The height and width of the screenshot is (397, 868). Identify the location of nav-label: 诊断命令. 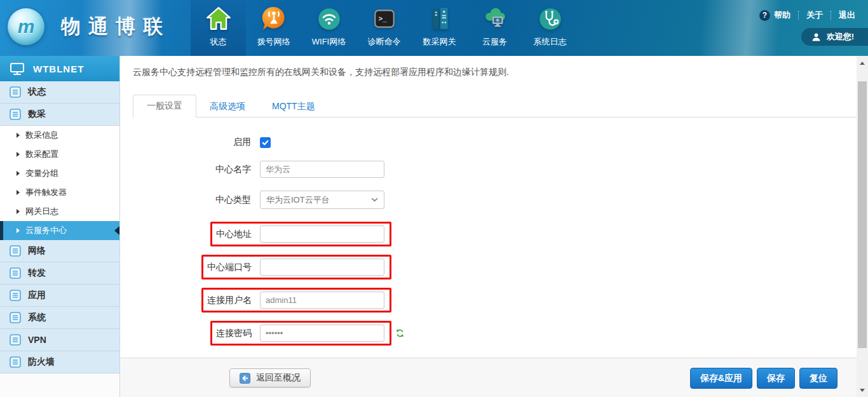
(384, 42).